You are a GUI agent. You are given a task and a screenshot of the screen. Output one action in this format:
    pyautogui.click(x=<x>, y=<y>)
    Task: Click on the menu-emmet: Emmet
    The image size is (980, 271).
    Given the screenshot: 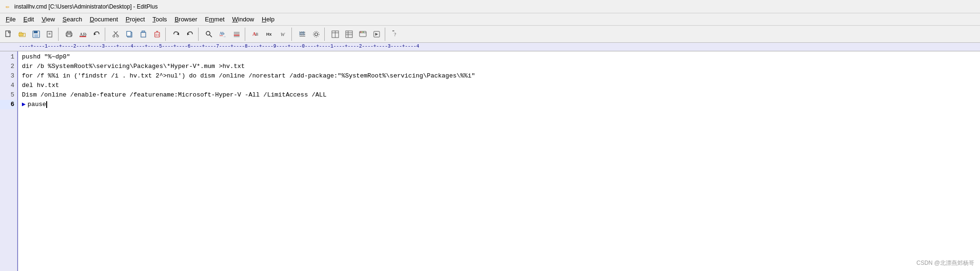 What is the action you would take?
    pyautogui.click(x=214, y=19)
    